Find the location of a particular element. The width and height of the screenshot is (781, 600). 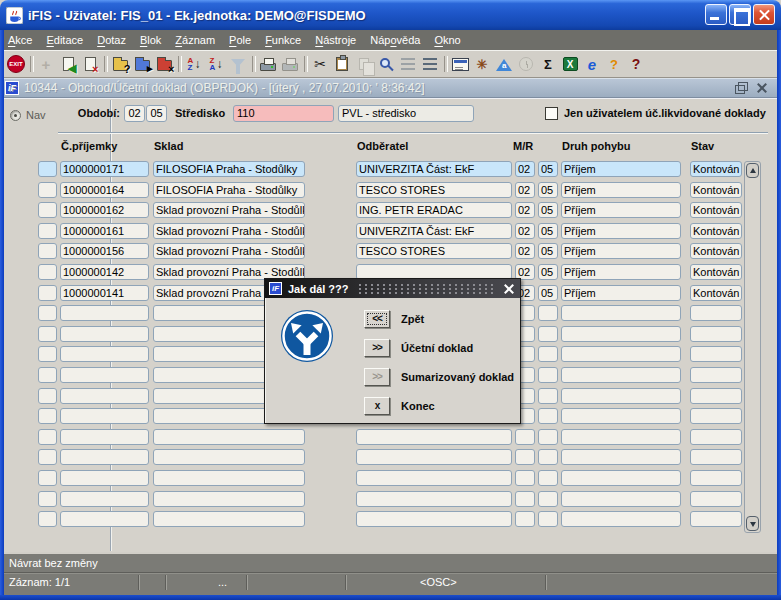

cell-prijemky: 1000000142 is located at coordinates (104, 272).